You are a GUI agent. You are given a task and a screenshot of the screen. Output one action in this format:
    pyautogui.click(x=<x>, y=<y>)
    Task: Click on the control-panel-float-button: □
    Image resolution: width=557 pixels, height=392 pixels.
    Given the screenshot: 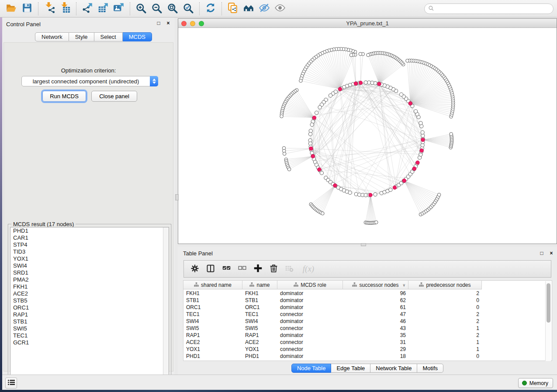 What is the action you would take?
    pyautogui.click(x=159, y=23)
    